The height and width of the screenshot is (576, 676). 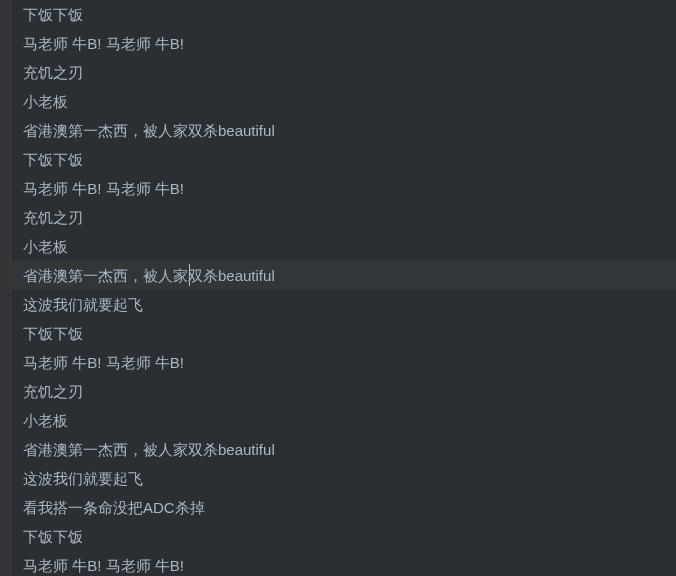 What do you see at coordinates (344, 508) in the screenshot?
I see `editor-line: 看我搭一条命没把ADC杀掉` at bounding box center [344, 508].